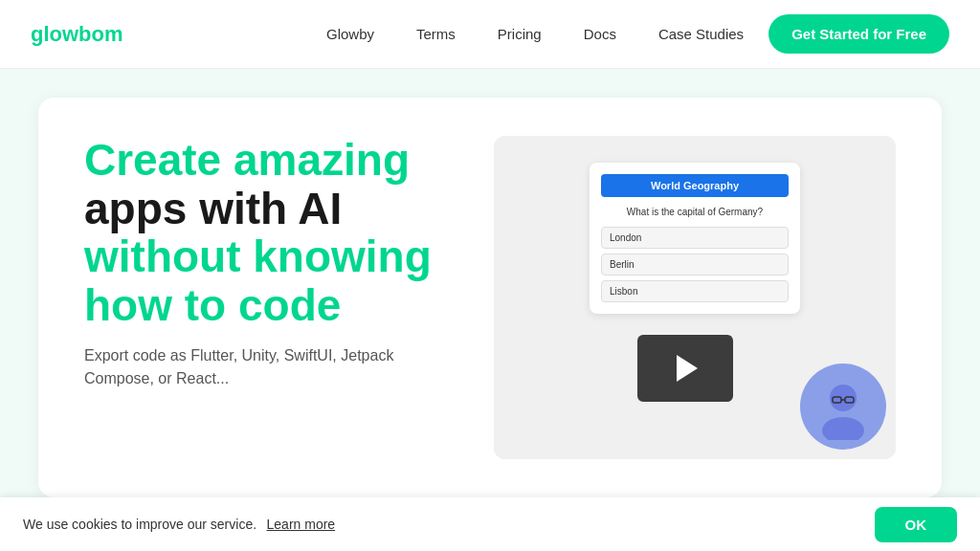 This screenshot has width=980, height=551. I want to click on app-mockup-options: London Berlin Lisbon, so click(695, 264).